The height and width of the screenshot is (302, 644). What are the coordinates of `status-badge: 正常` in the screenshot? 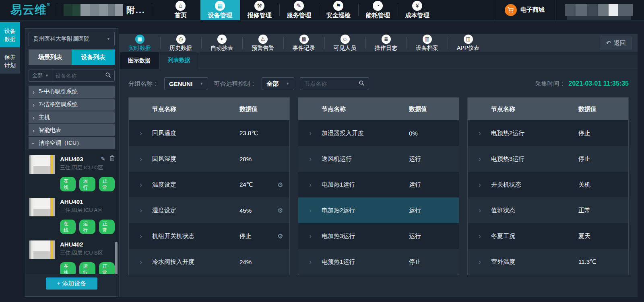 It's located at (107, 268).